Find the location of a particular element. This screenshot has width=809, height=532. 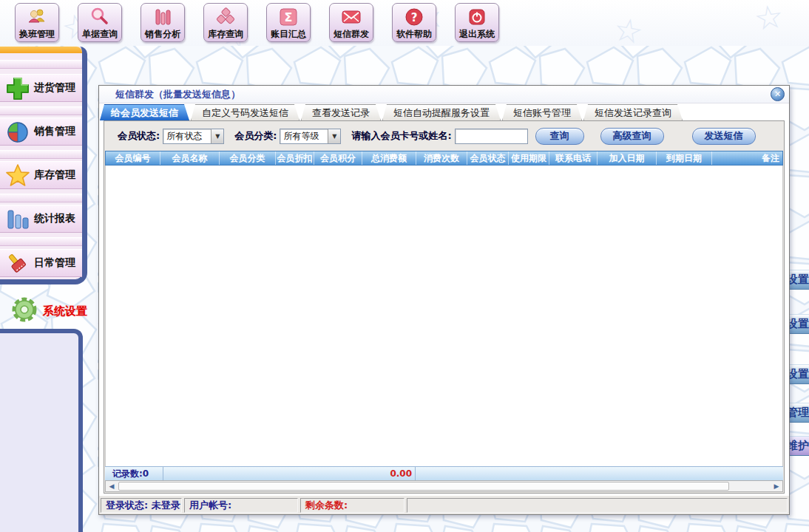

member-category-select: 所有等级 ▼ is located at coordinates (311, 136).